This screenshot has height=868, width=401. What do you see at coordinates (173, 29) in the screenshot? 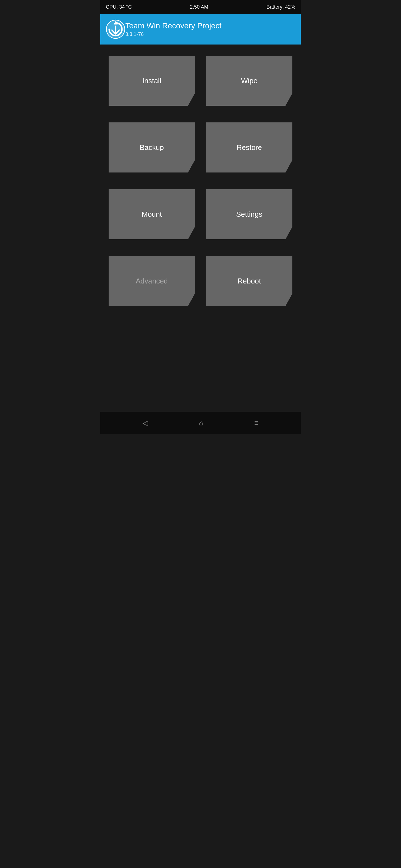
I see `header-text-block: Team Win Recovery Project 3.3.1-76` at bounding box center [173, 29].